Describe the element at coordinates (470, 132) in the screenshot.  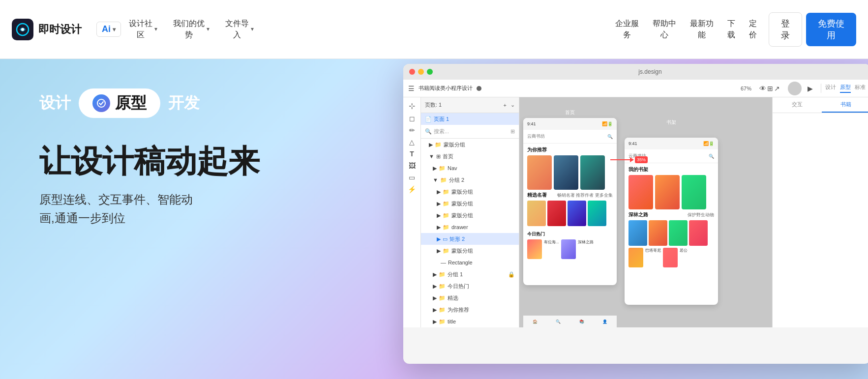
I see `layers-search: 🔍 搜索... ⊞` at that location.